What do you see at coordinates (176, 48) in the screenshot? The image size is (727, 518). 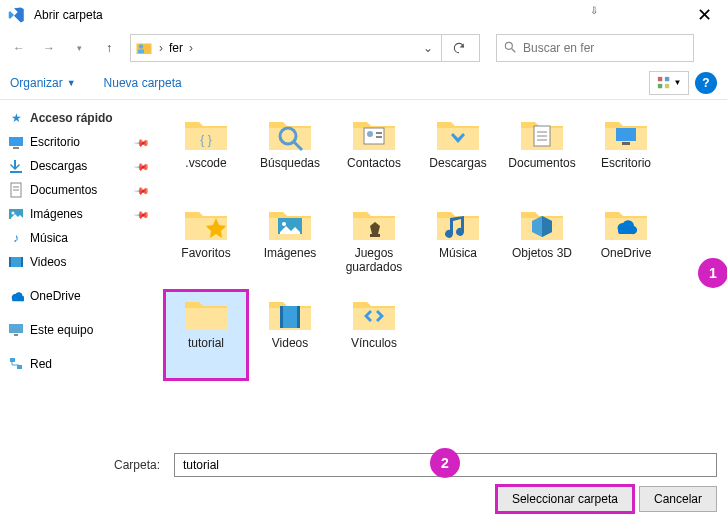 I see `breadcrumb-segment: fer` at bounding box center [176, 48].